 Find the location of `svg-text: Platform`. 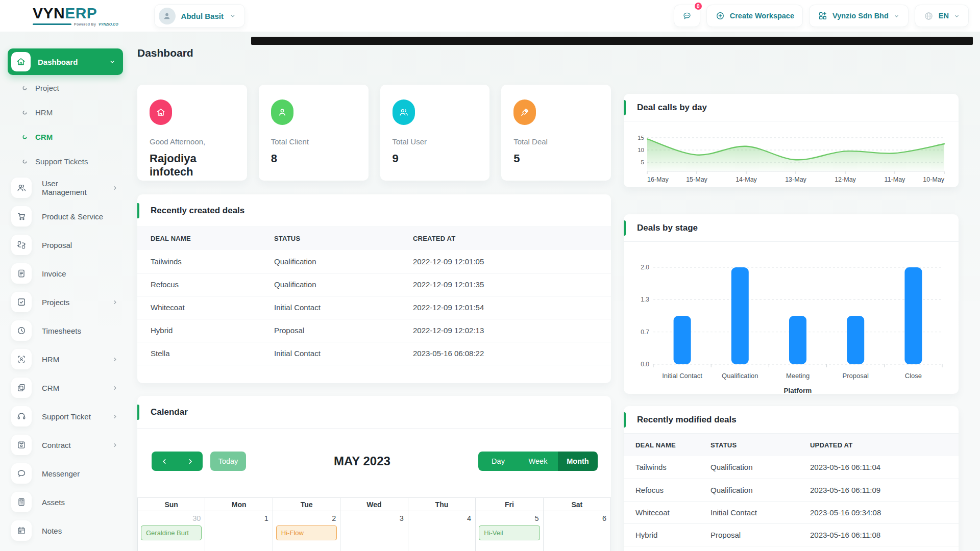

svg-text: Platform is located at coordinates (798, 390).